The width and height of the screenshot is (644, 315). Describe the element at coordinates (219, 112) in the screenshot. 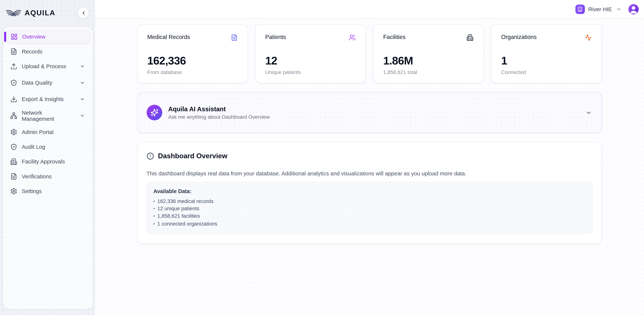

I see `ai-assistant-text: Aquila AI Assistant Ask me anything abou…` at that location.